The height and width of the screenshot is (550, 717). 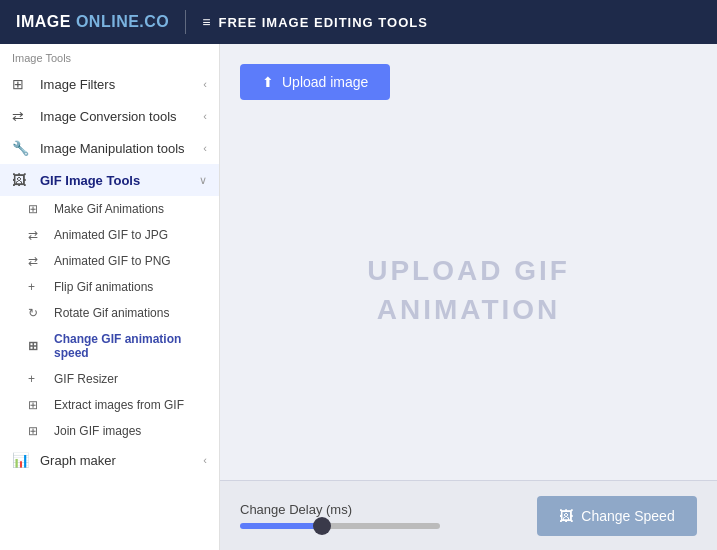 What do you see at coordinates (122, 460) in the screenshot?
I see `sidebar-item-label: Graph maker` at bounding box center [122, 460].